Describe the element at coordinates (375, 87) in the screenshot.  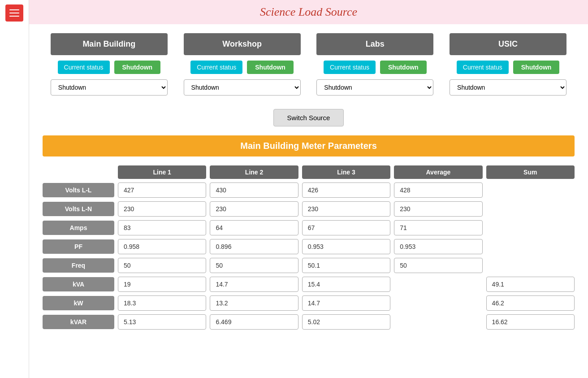
I see `status-dropdown-labs: Shutdown` at that location.